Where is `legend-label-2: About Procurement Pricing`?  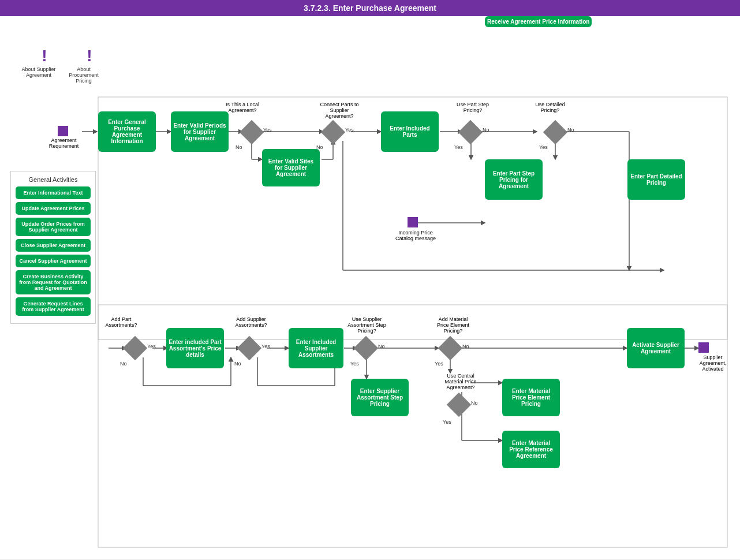
legend-label-2: About Procurement Pricing is located at coordinates (84, 75).